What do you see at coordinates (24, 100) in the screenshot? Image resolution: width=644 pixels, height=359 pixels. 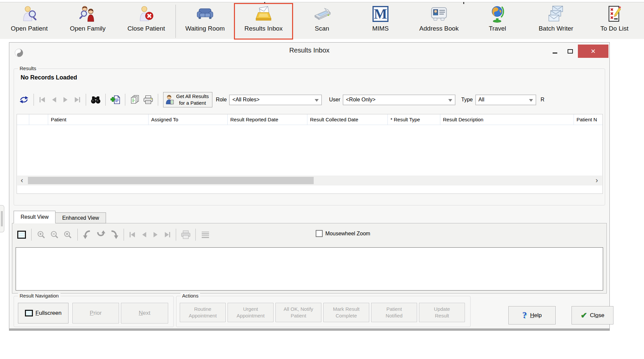 I see `refresh-button` at bounding box center [24, 100].